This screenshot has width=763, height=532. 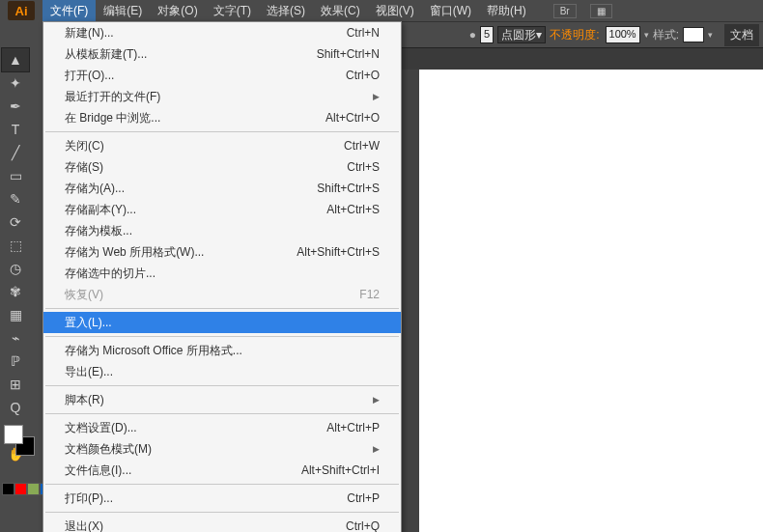 What do you see at coordinates (99, 471) in the screenshot?
I see `menu-item-label: 文件信息(I)...` at bounding box center [99, 471].